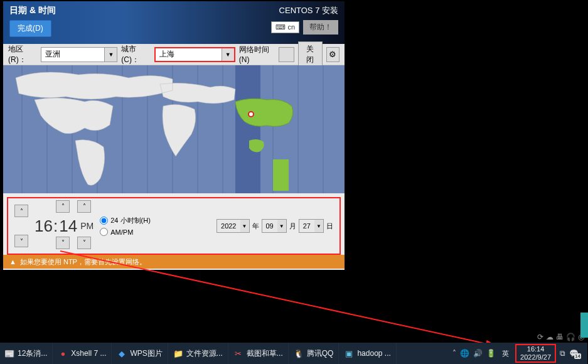 The width and height of the screenshot is (588, 364). Describe the element at coordinates (195, 55) in the screenshot. I see `city-combo: ▼` at that location.